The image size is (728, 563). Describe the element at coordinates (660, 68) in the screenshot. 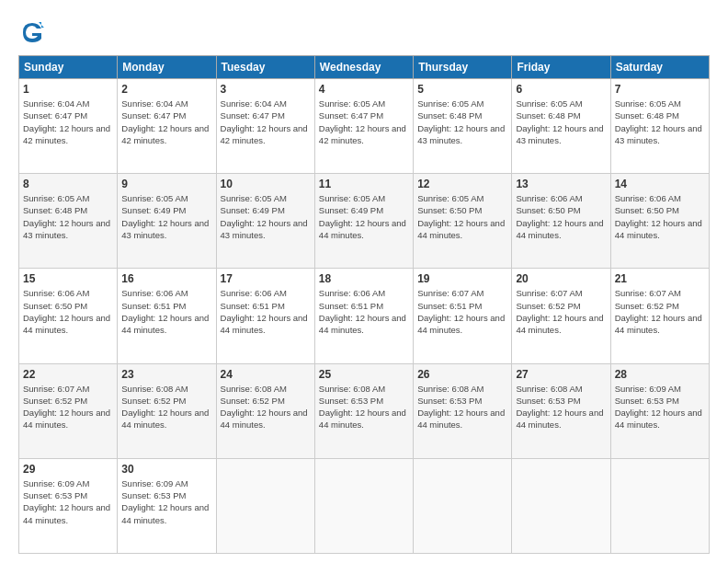

I see `weekday-header: Saturday` at that location.